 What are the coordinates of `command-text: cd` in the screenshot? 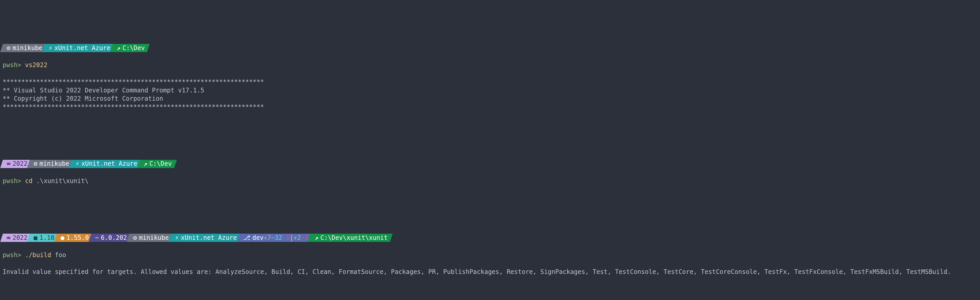 It's located at (29, 181).